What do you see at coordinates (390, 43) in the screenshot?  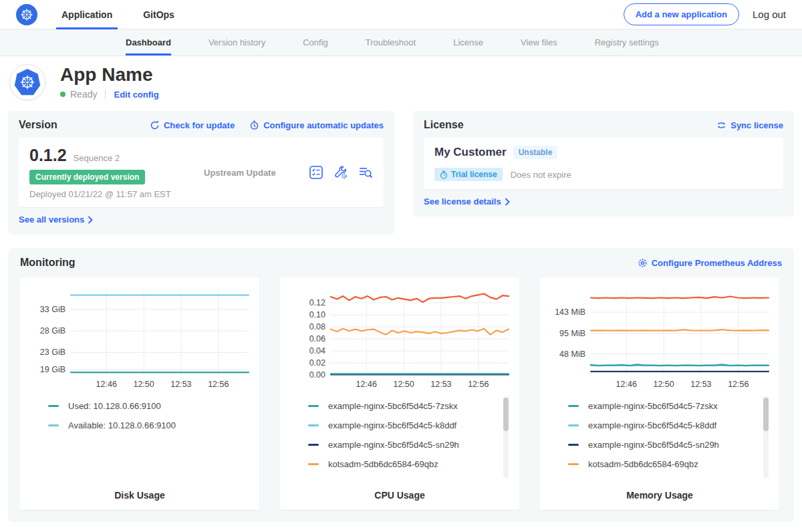 I see `tab-troubleshoot-label: Troubleshoot` at bounding box center [390, 43].